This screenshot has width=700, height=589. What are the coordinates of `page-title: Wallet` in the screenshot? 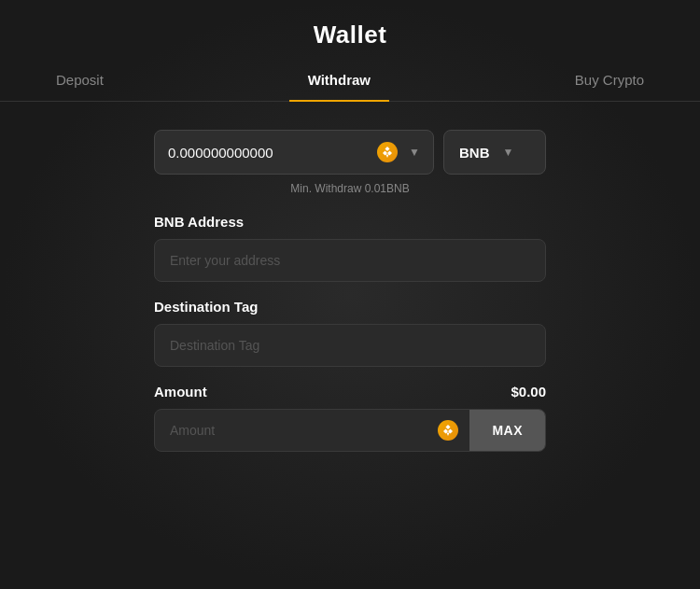 It's located at (351, 35).